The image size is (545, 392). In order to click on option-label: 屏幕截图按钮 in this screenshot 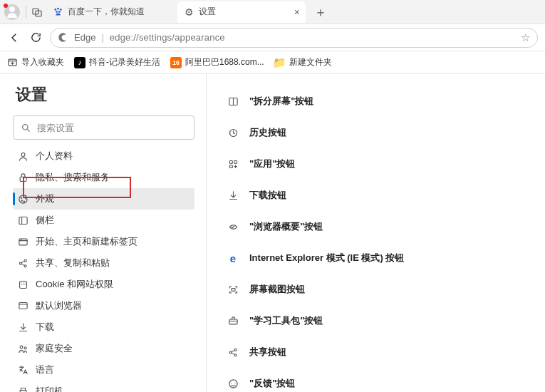, I will do `click(277, 289)`.